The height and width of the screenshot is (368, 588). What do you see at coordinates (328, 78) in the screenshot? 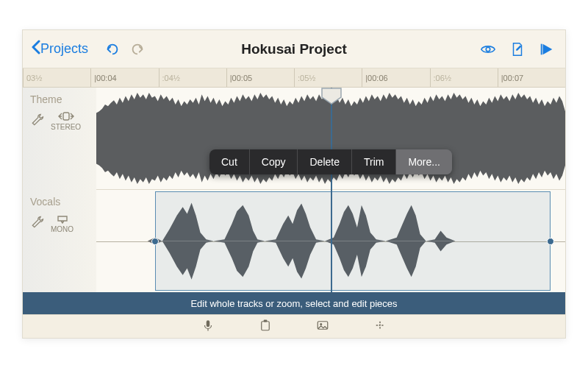
I see `ruler-mark: :05½` at bounding box center [328, 78].